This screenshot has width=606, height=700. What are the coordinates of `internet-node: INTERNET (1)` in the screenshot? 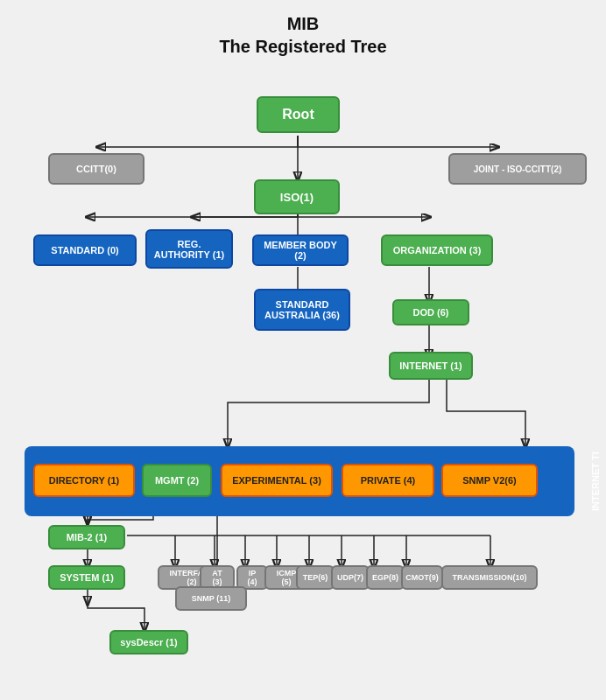 It's located at (431, 366).